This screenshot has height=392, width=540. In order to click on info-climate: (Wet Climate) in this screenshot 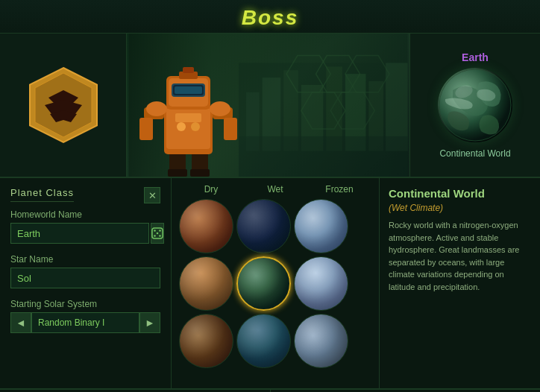, I will do `click(459, 208)`.